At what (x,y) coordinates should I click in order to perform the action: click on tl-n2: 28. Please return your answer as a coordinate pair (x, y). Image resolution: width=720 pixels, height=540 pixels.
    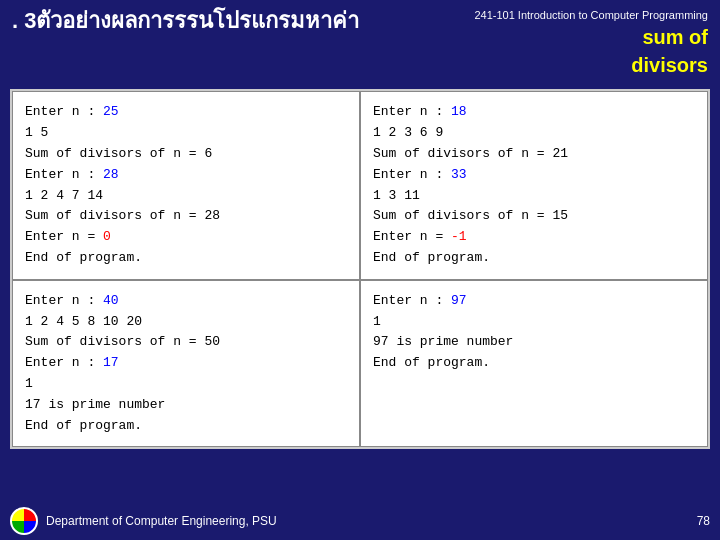
    Looking at the image, I should click on (111, 174).